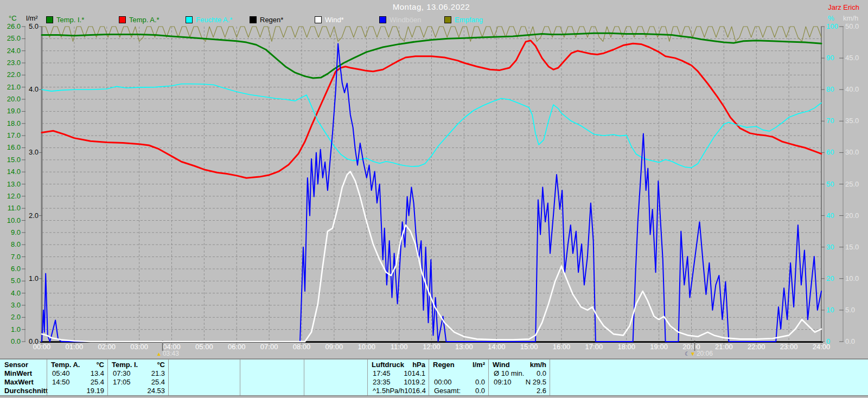 The height and width of the screenshot is (398, 868). Describe the element at coordinates (122, 374) in the screenshot. I see `cell-time: 07:30` at that location.